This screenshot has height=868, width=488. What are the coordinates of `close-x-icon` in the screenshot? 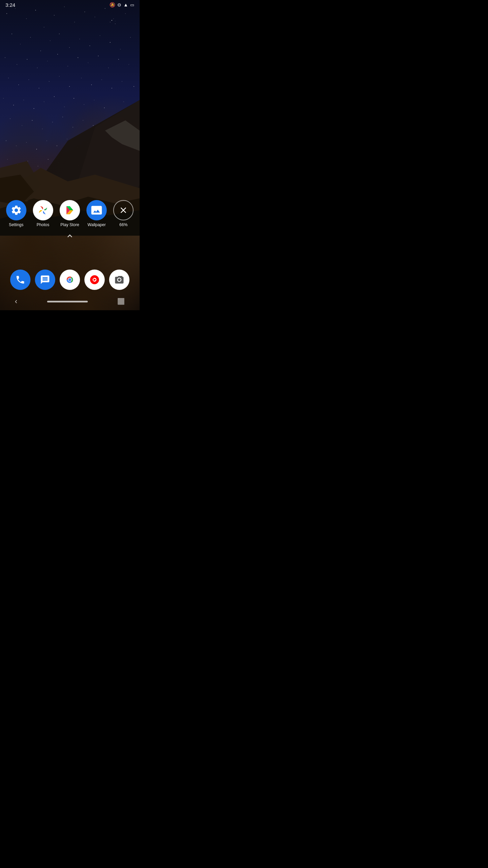 It's located at (123, 210).